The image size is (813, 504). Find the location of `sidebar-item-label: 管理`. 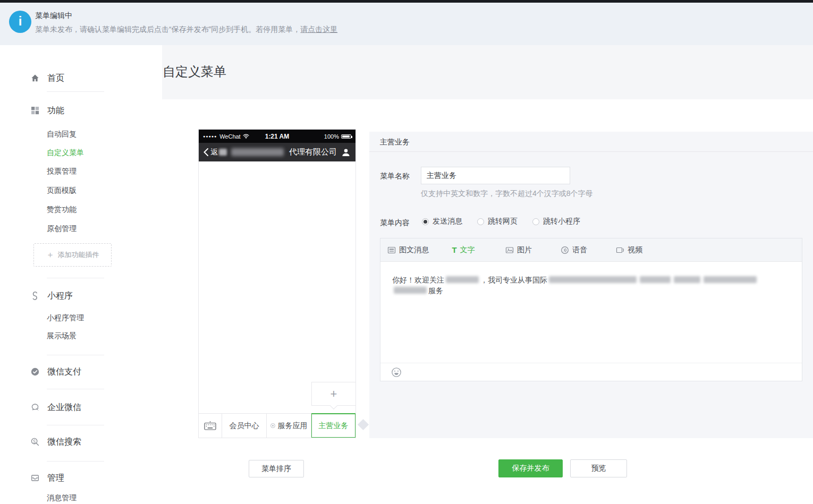

sidebar-item-label: 管理 is located at coordinates (56, 478).